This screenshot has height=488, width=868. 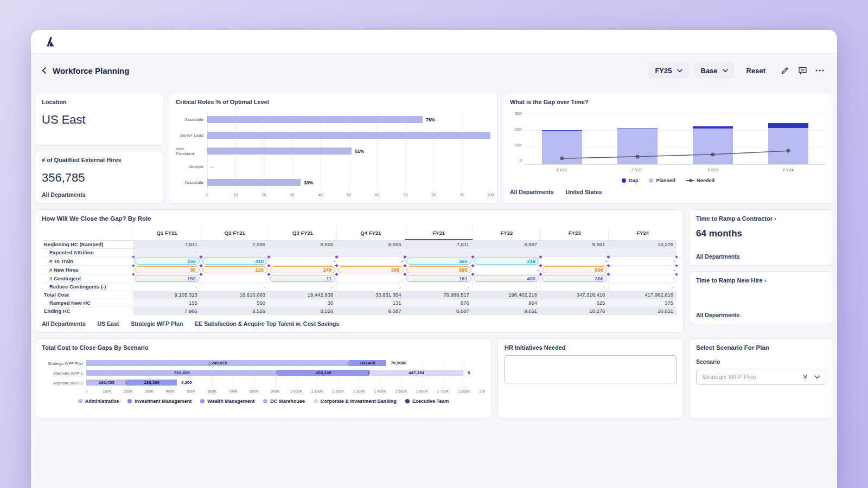 What do you see at coordinates (575, 303) in the screenshot?
I see `table-cell: 625` at bounding box center [575, 303].